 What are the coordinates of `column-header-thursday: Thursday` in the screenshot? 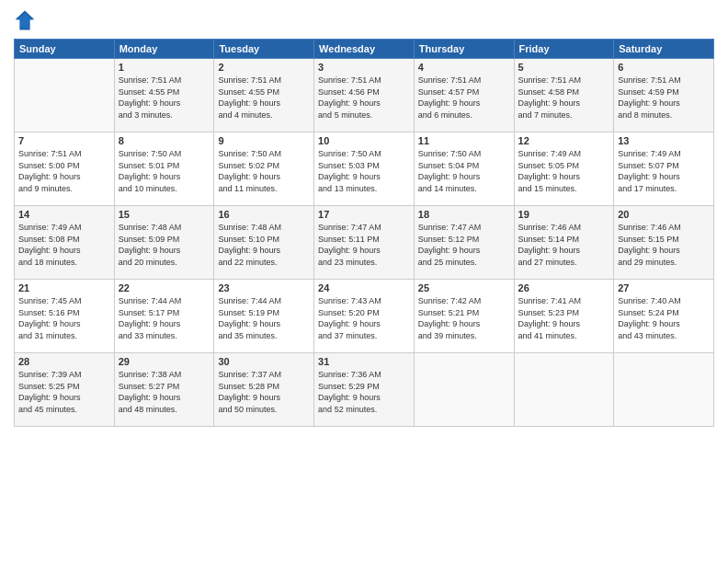 It's located at (463, 50).